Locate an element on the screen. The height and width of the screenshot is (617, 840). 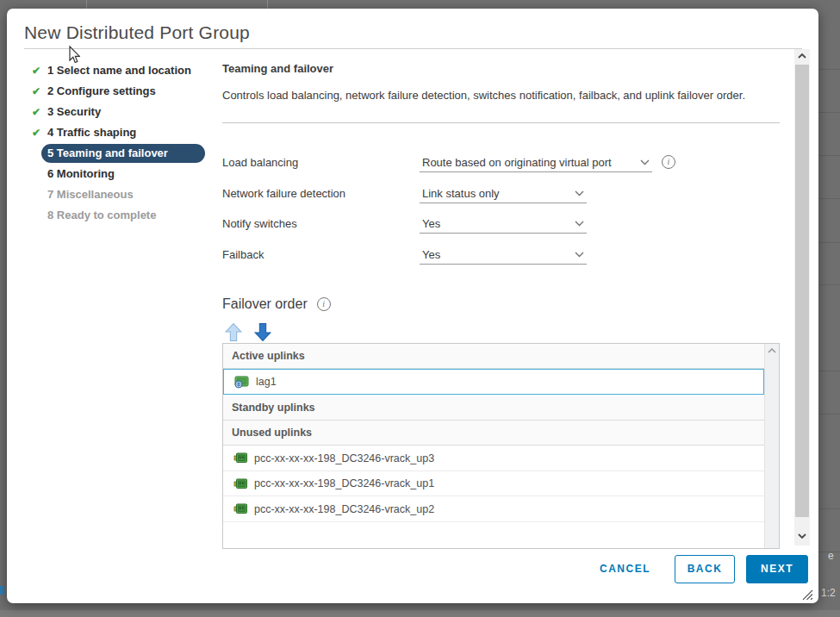
field-label: Failback is located at coordinates (243, 255).